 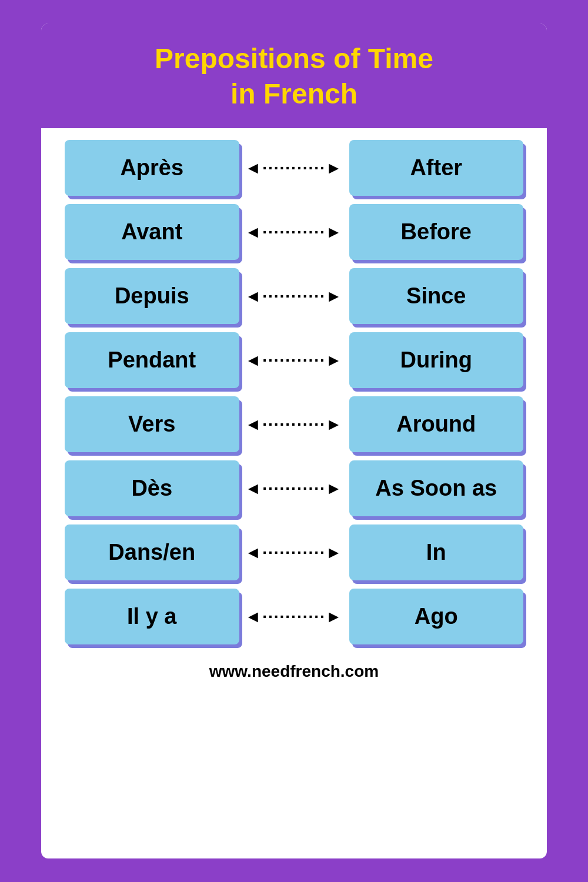 I want to click on french-word-box: Dans/en, so click(x=152, y=553).